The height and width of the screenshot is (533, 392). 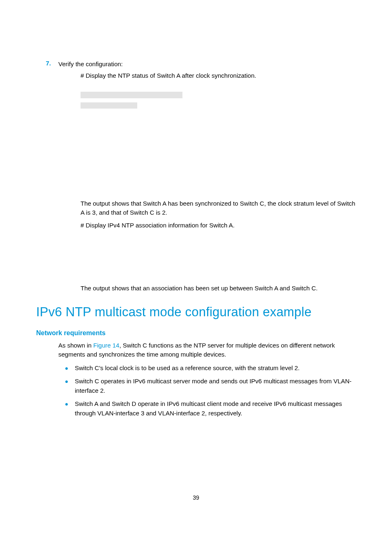 What do you see at coordinates (207, 386) in the screenshot?
I see `list-item: ● Switch C operates in IPv6 multicast se…` at bounding box center [207, 386].